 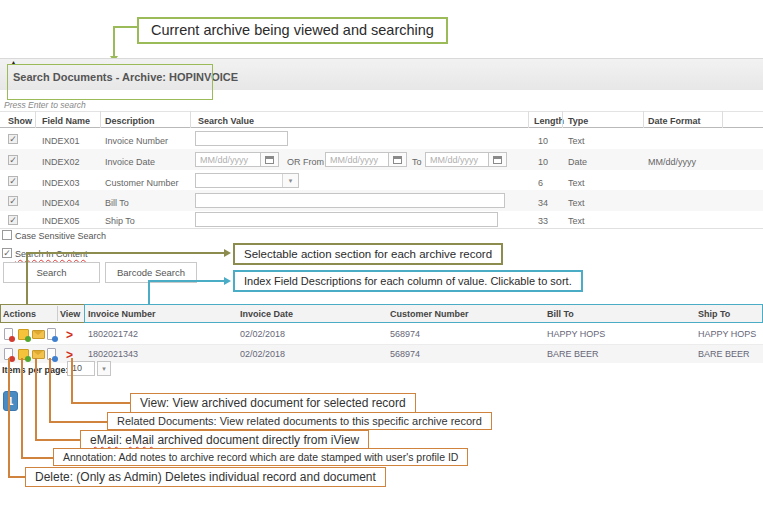 I want to click on connector-olive-v, so click(x=27, y=278).